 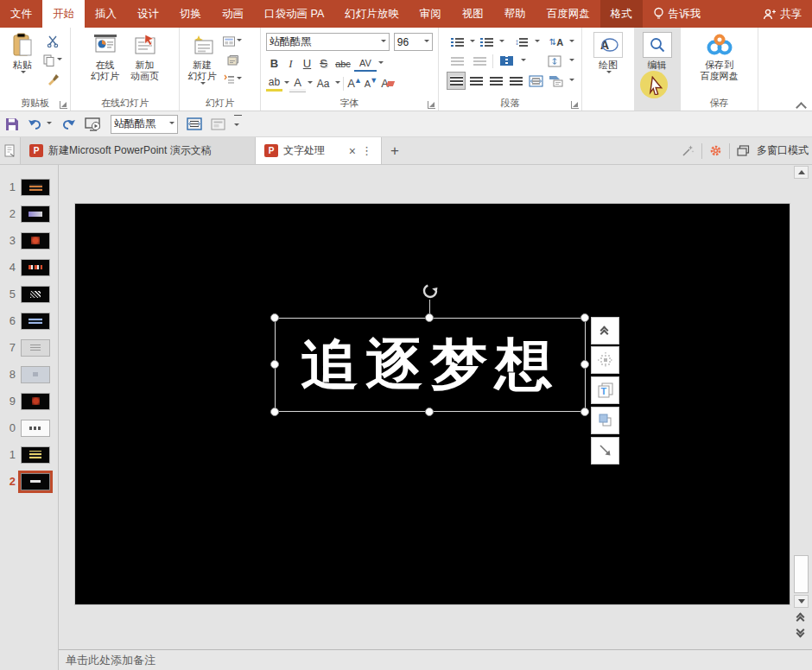 I want to click on font-size-combo: 96, so click(x=413, y=41).